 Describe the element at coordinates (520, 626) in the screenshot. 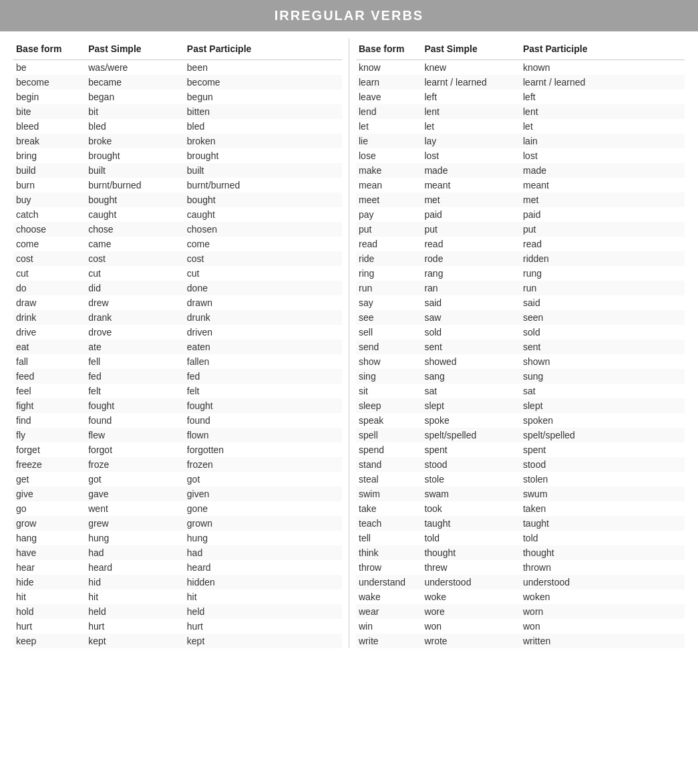

I see `table-row: win won won` at that location.